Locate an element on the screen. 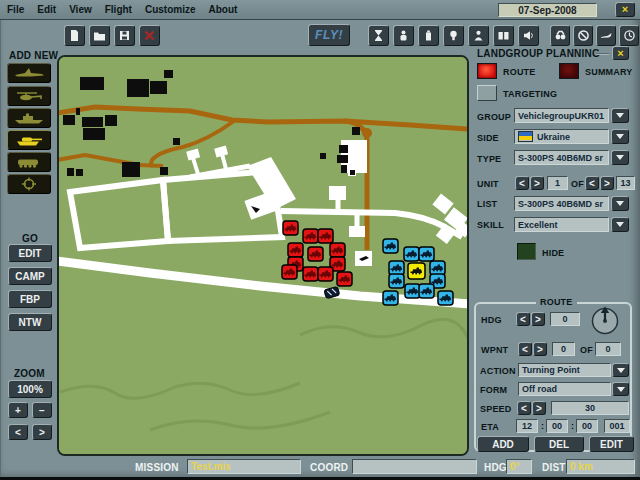  waypoint-edit-button: EDIT is located at coordinates (612, 444).